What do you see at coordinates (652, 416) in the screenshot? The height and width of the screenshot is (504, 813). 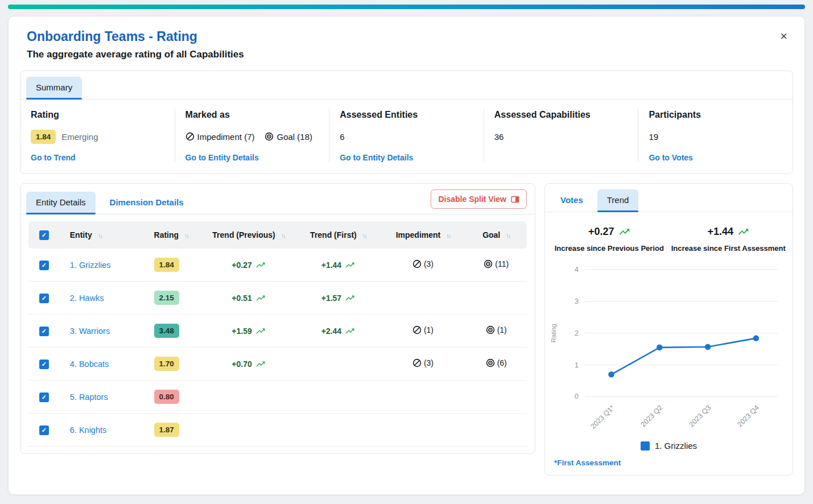 I see `svg-text: 2023 Q2` at bounding box center [652, 416].